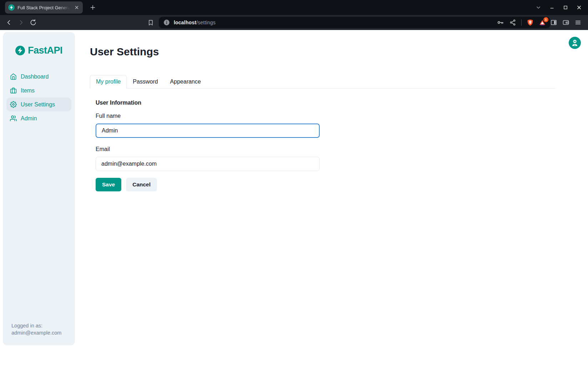 The height and width of the screenshot is (366, 588). I want to click on tab-search-chevron-icon, so click(538, 7).